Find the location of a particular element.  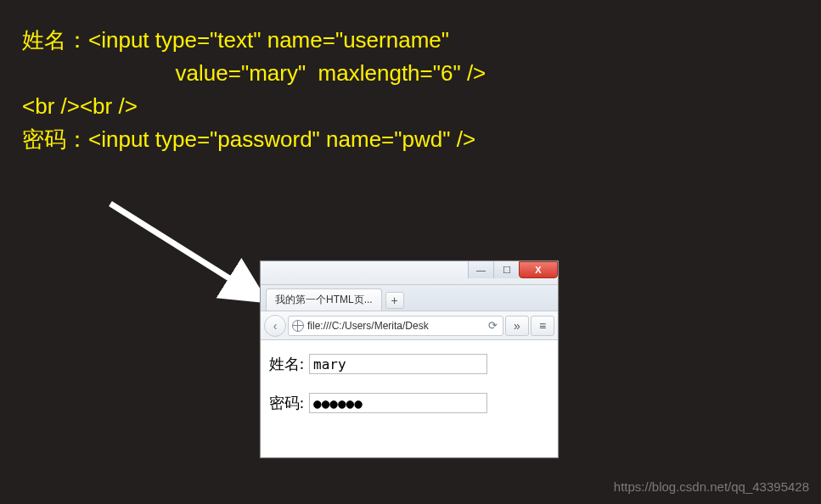

menu-button: ≡ is located at coordinates (543, 326).